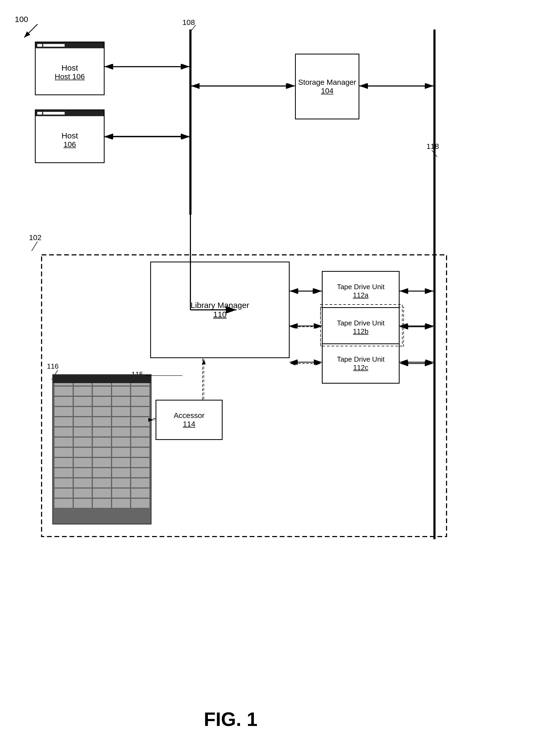 Image resolution: width=553 pixels, height=756 pixels. Describe the element at coordinates (361, 368) in the screenshot. I see `tape-drive-112c-ref: 112c` at that location.